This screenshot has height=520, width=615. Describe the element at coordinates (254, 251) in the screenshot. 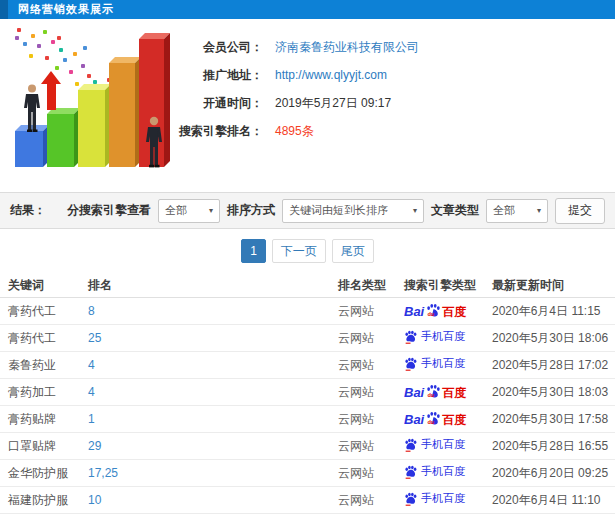

I see `page-1-button: 1` at that location.